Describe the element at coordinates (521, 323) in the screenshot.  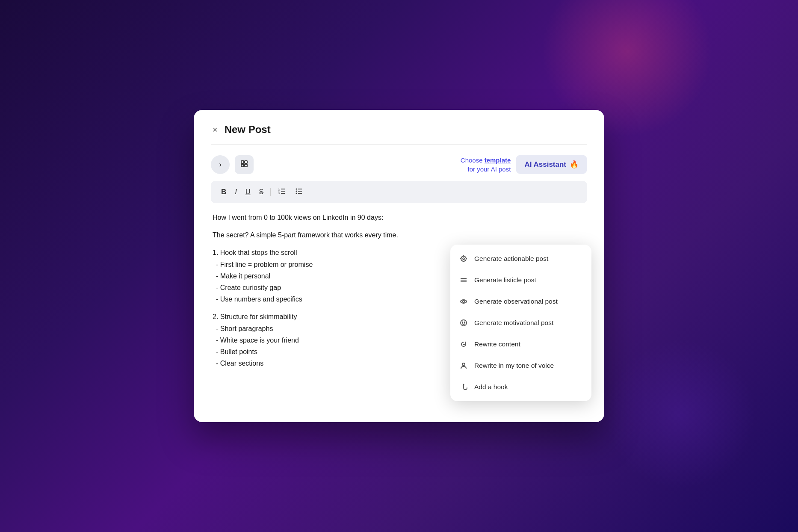
I see `dropdown-item-motivational: Generate motivational post` at that location.